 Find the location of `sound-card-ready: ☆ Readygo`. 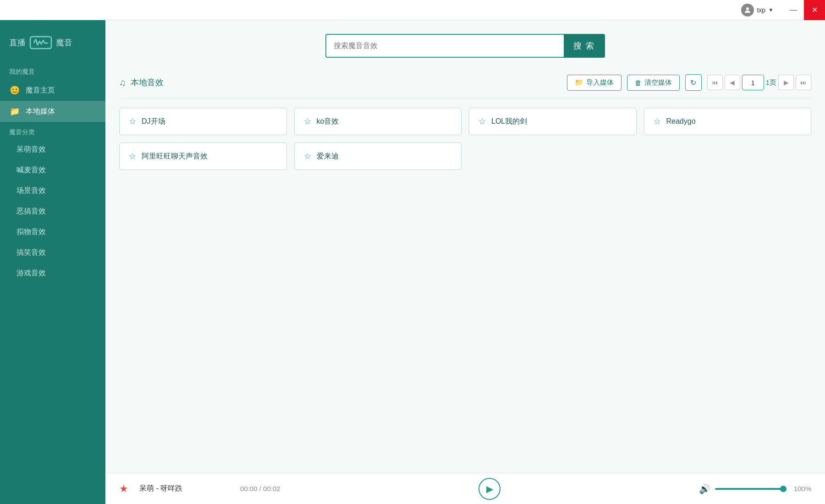

sound-card-ready: ☆ Readygo is located at coordinates (728, 121).